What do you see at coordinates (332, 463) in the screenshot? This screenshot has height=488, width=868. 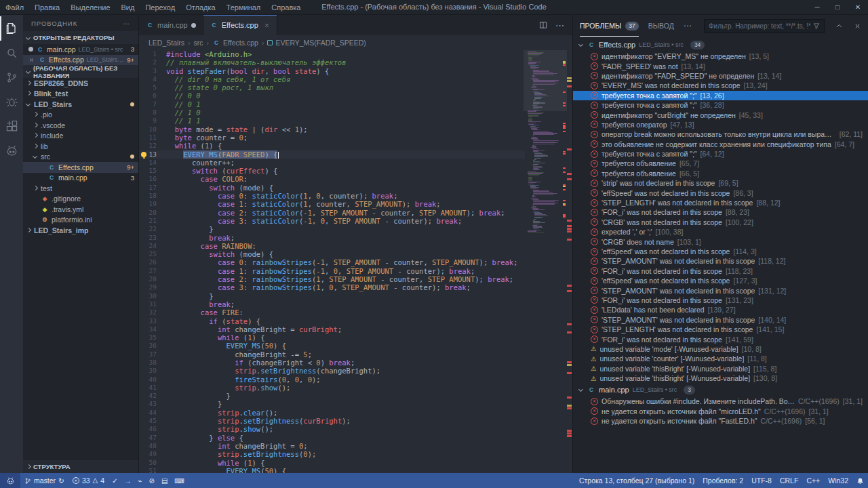 I see `code-line: 50while (1) {` at bounding box center [332, 463].